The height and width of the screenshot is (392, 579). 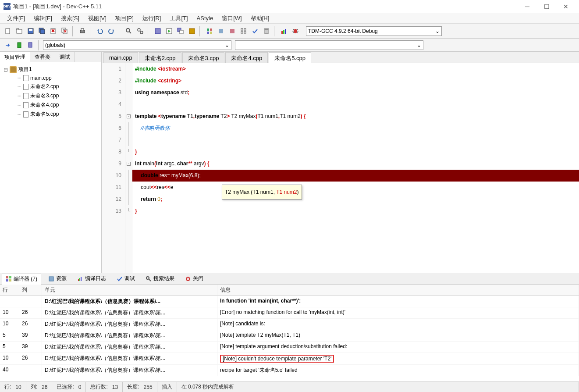 What do you see at coordinates (114, 168) in the screenshot?
I see `line-gutter: 1234 5678 910✖ 111213` at bounding box center [114, 168].